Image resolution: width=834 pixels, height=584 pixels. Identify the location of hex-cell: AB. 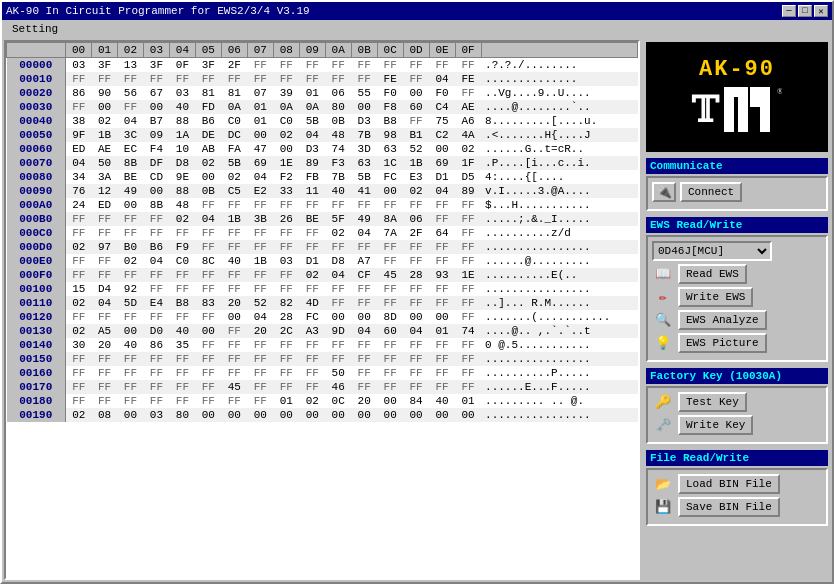
(208, 149).